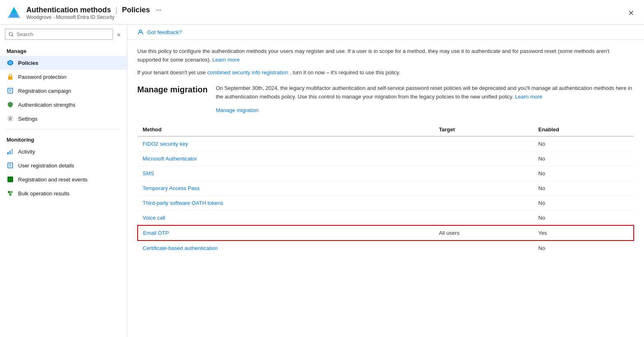 This screenshot has width=644, height=337. What do you see at coordinates (286, 233) in the screenshot?
I see `method-cell: Email OTP` at bounding box center [286, 233].